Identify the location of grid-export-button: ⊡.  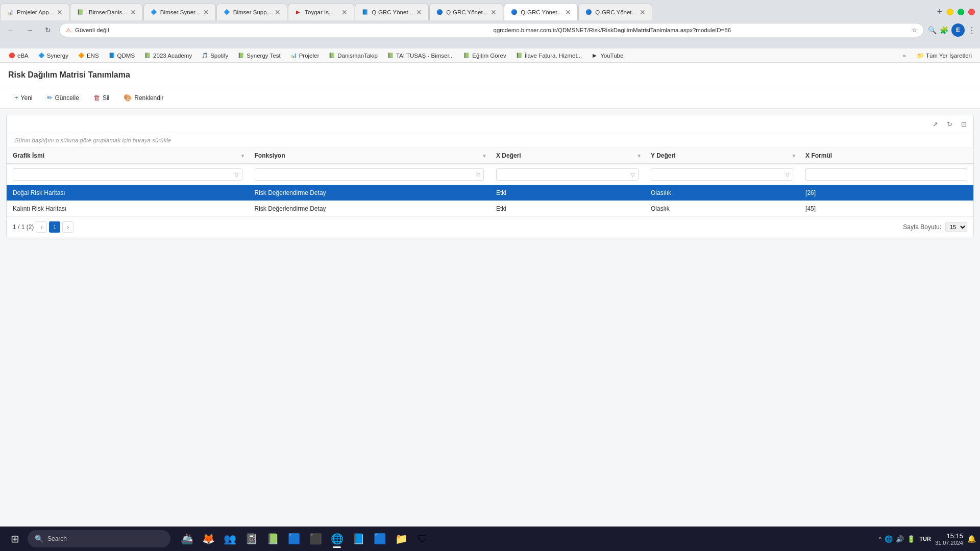
(964, 124).